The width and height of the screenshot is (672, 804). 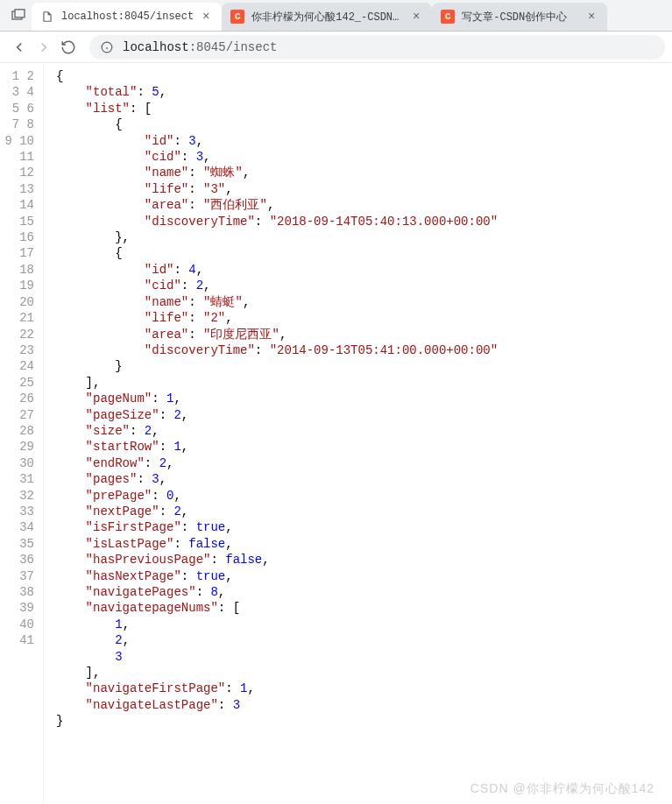 What do you see at coordinates (336, 16) in the screenshot?
I see `browser-tab-strip: localhost:8045/insect × C 你非柠檬为何心酸142_-C…` at bounding box center [336, 16].